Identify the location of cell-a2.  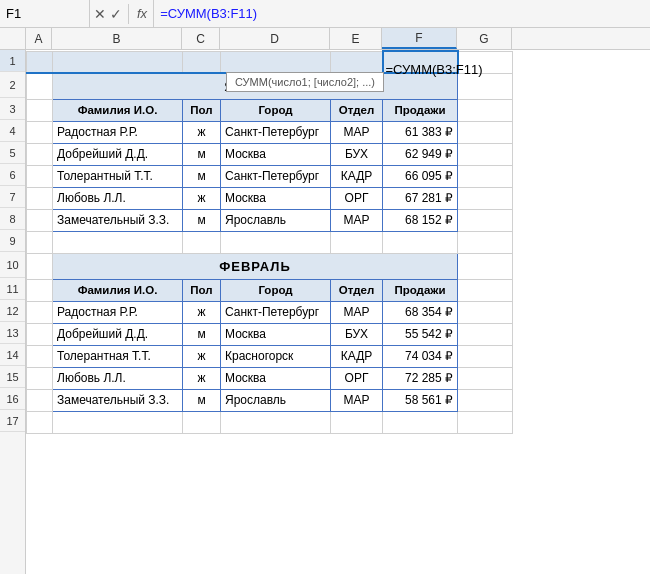
(40, 86).